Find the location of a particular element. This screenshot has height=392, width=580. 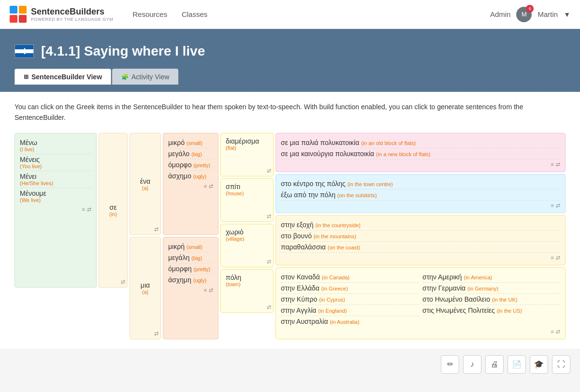

cream-2: στο βουνό (in the mountains) is located at coordinates (420, 236).